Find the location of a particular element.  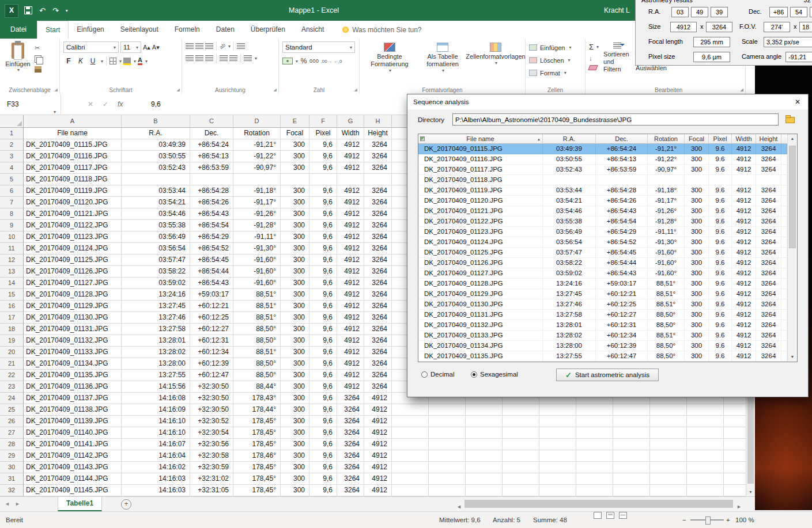

cell: +32:31:05 is located at coordinates (212, 491).